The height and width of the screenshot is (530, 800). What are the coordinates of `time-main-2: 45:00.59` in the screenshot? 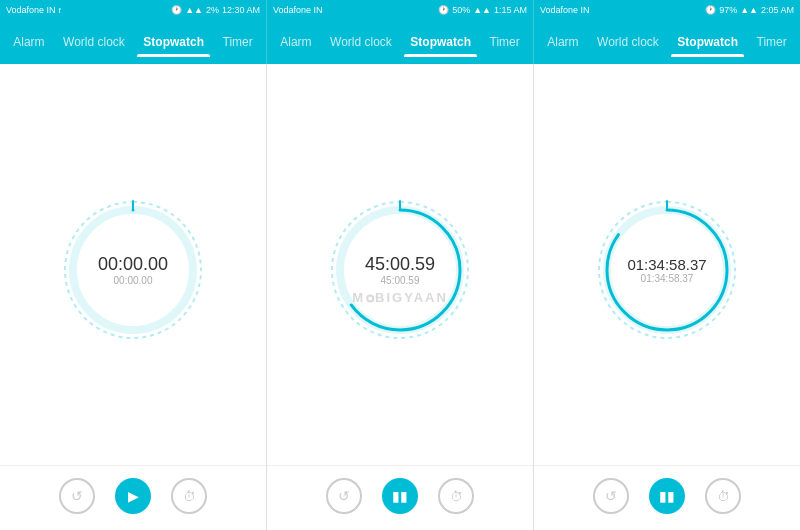 It's located at (400, 264).